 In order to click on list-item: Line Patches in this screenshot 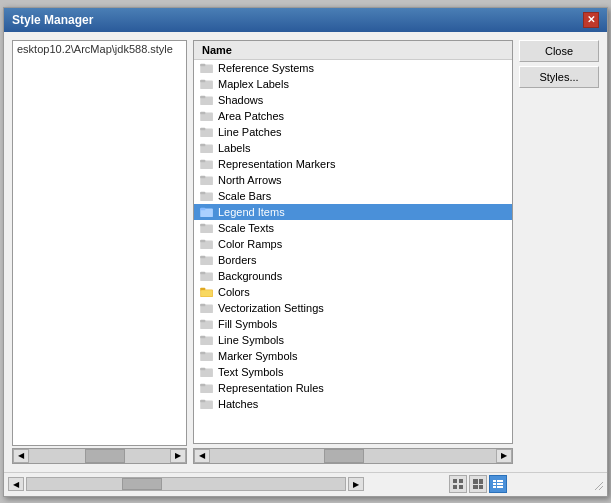, I will do `click(353, 132)`.